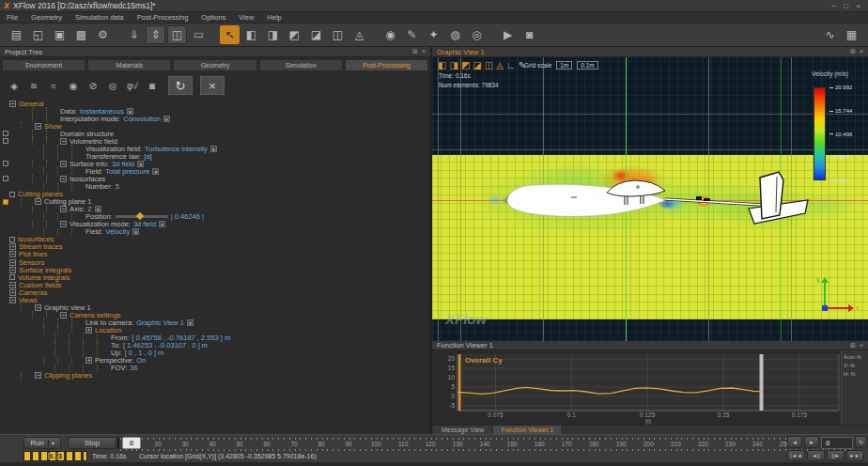 The height and width of the screenshot is (466, 868). I want to click on function-viewer-toggle-icon: ∿, so click(830, 35).